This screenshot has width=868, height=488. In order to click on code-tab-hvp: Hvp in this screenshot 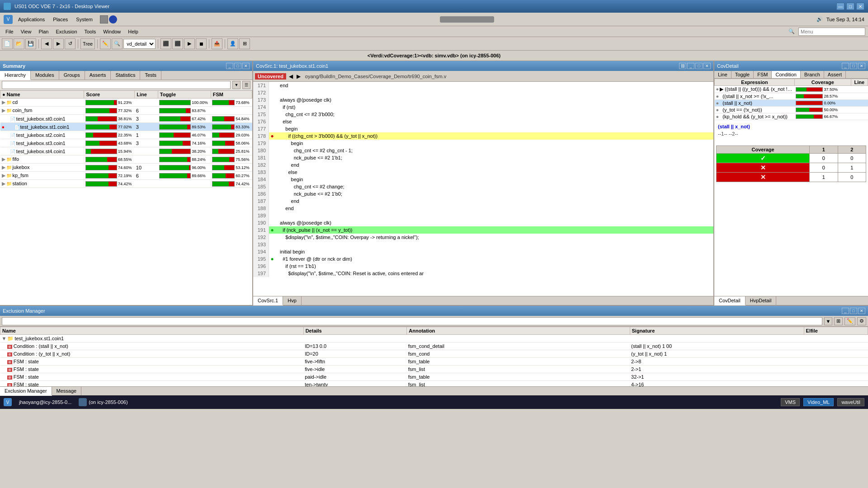, I will do `click(292, 301)`.